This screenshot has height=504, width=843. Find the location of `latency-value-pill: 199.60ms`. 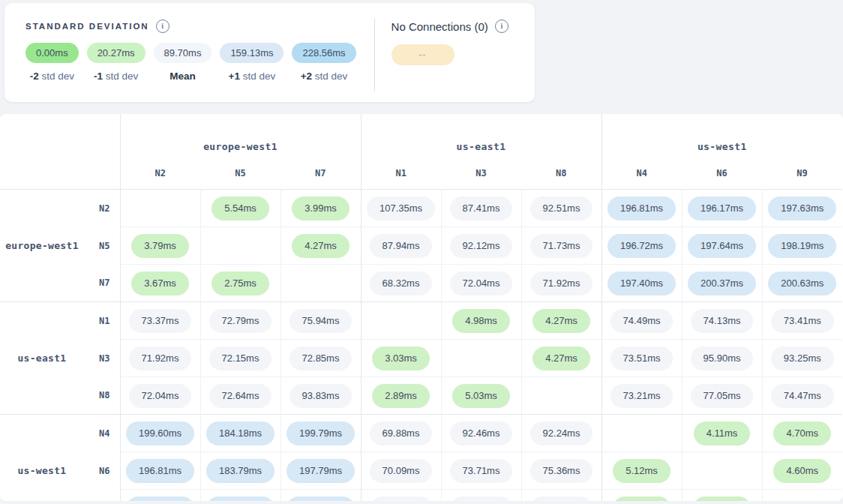

latency-value-pill: 199.60ms is located at coordinates (160, 434).